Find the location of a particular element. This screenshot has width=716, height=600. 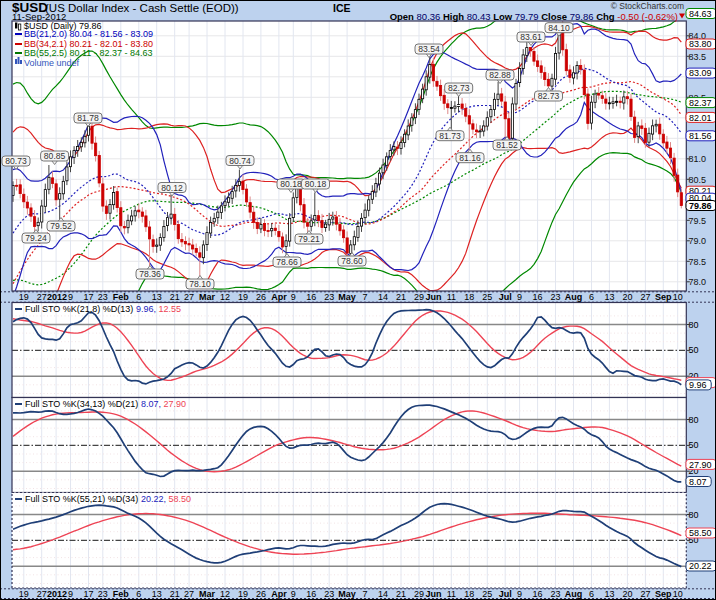

svg-text: 29 is located at coordinates (419, 297).